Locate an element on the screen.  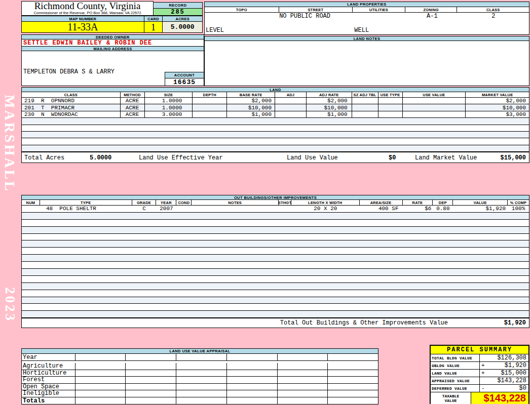
land-header-depth: DEPTH is located at coordinates (210, 95).